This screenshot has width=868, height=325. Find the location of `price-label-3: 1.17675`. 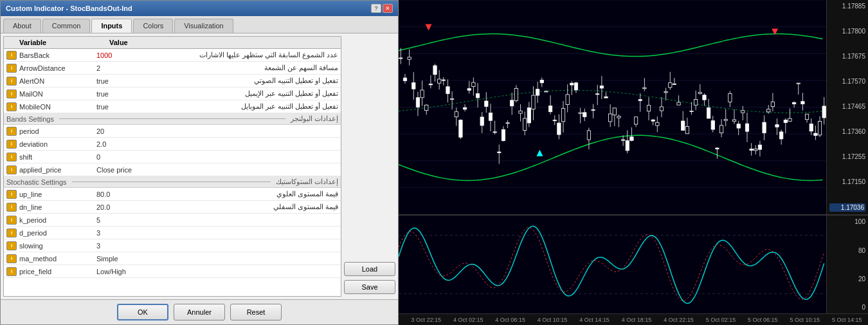

price-label-3: 1.17675 is located at coordinates (847, 57).